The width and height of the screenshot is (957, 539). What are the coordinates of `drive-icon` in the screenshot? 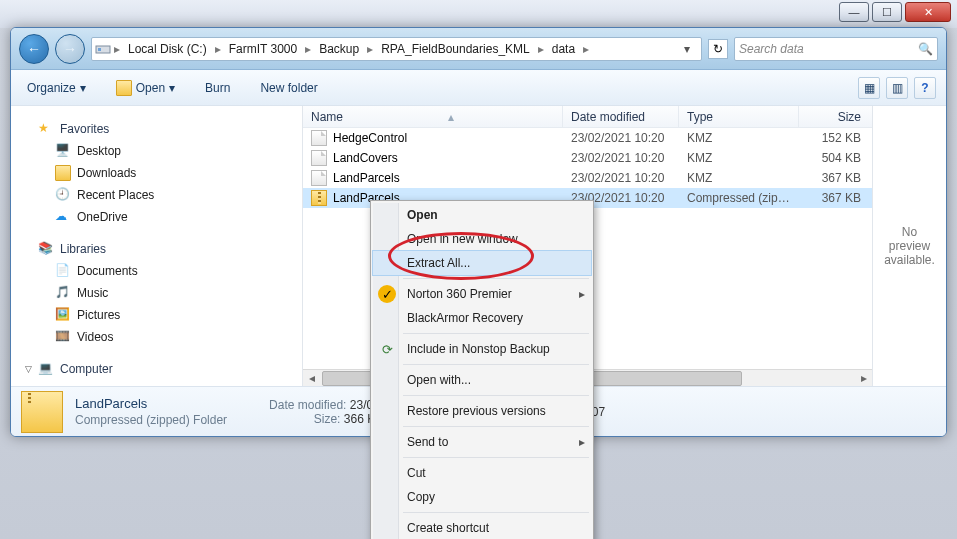 It's located at (103, 49).